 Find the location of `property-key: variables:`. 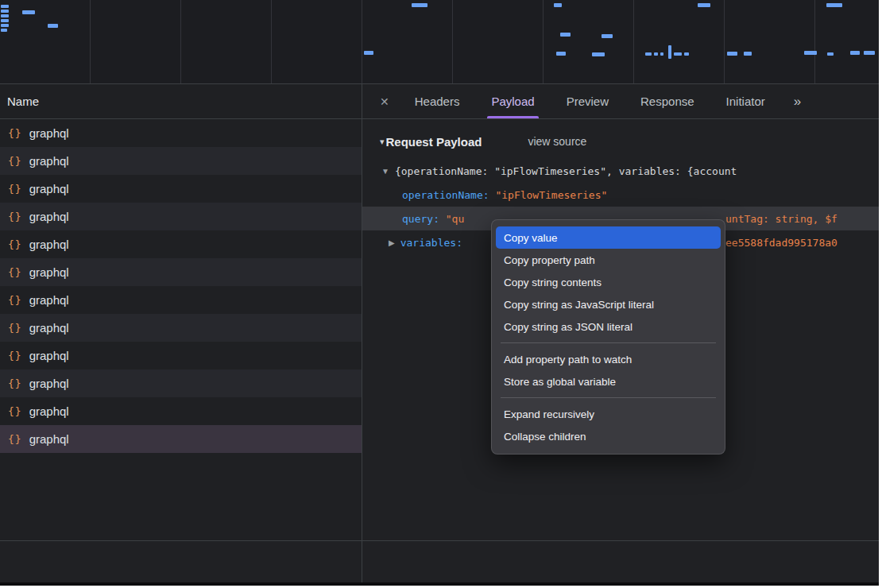

property-key: variables: is located at coordinates (431, 243).